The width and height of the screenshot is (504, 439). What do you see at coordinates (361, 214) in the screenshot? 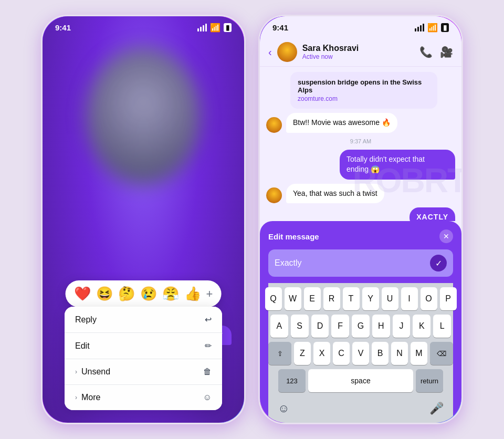
I see `message-row-4: XACTLY` at bounding box center [361, 214].